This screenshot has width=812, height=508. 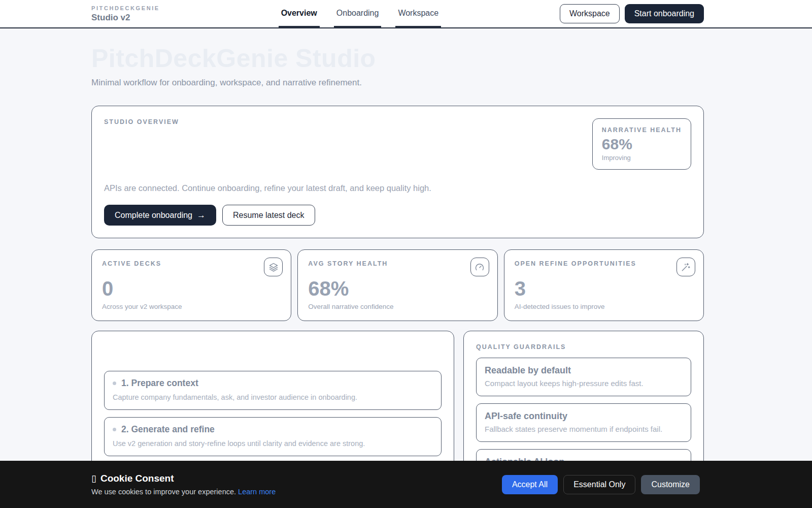 I want to click on customize-button: Customize, so click(x=670, y=485).